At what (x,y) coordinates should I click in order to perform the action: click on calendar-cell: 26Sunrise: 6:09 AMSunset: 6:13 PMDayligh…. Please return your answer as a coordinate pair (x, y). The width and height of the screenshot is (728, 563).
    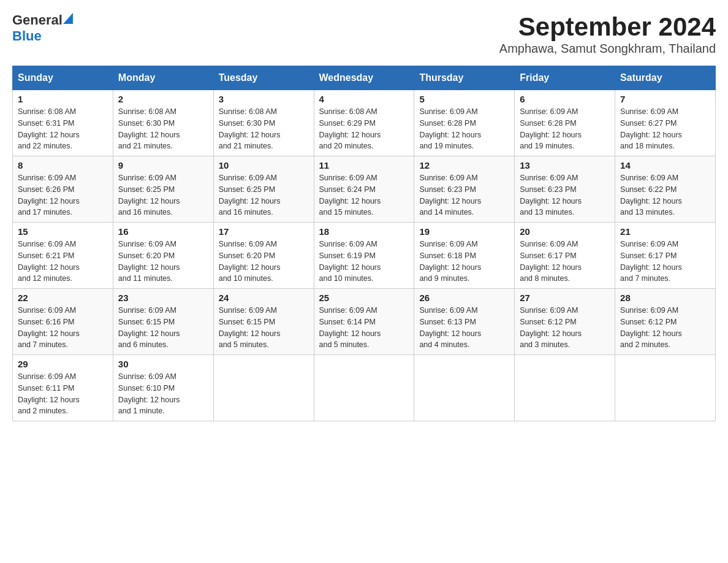
    Looking at the image, I should click on (464, 322).